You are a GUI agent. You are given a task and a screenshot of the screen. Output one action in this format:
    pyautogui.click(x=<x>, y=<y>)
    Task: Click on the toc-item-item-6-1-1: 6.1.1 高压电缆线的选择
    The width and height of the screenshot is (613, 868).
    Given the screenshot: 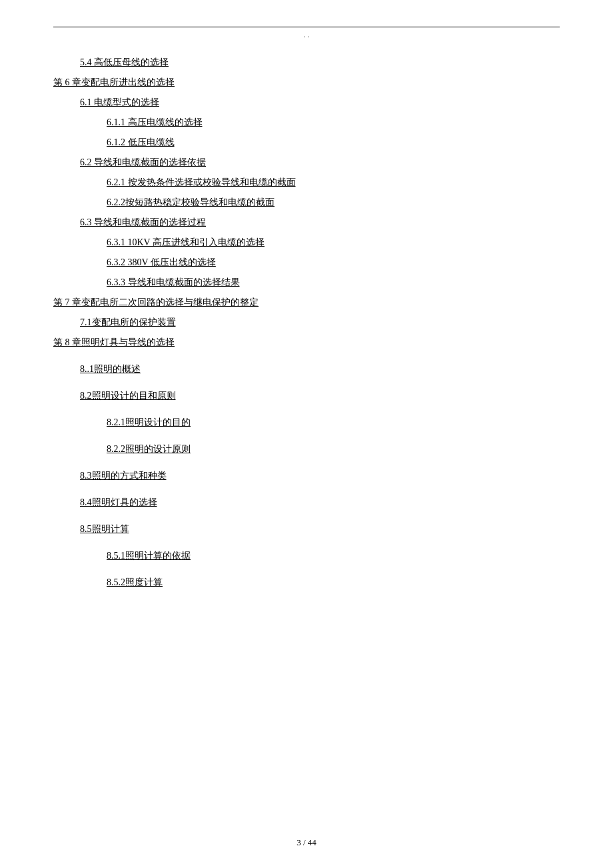 What is the action you would take?
    pyautogui.click(x=333, y=123)
    